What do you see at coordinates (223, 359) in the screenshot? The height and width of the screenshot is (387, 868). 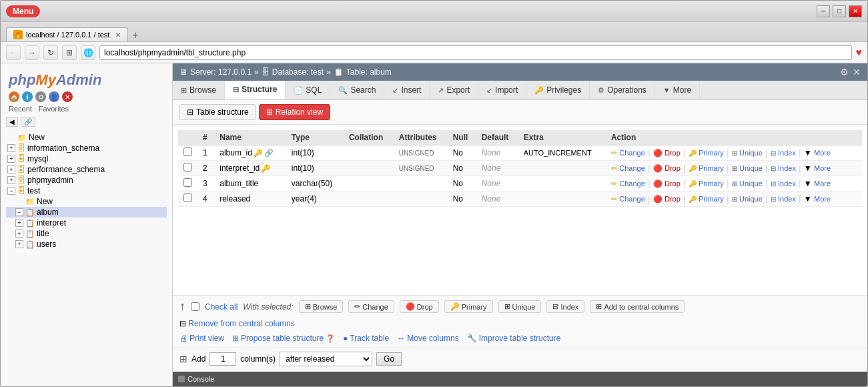 I see `add-column-count-input` at bounding box center [223, 359].